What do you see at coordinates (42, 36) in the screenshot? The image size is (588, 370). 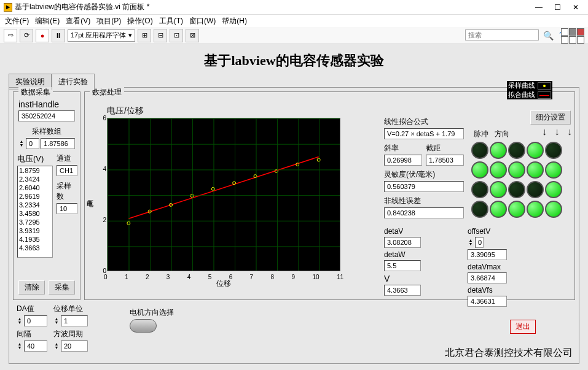 I see `abort-button: ●` at bounding box center [42, 36].